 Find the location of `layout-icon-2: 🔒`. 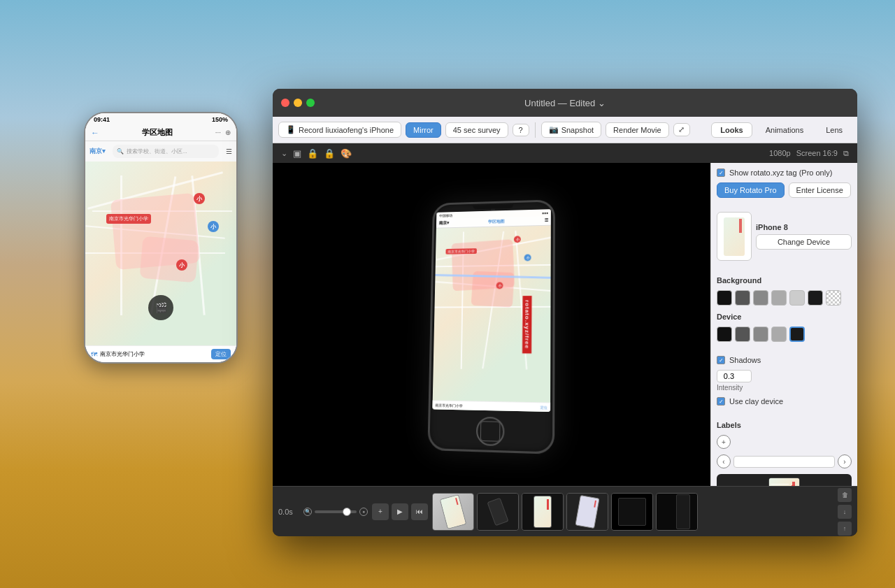

layout-icon-2: 🔒 is located at coordinates (313, 154).